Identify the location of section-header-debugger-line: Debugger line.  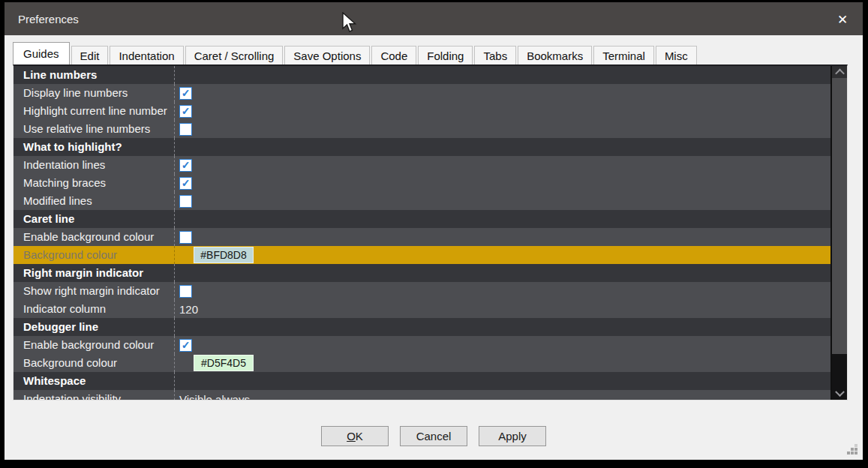
(422, 327).